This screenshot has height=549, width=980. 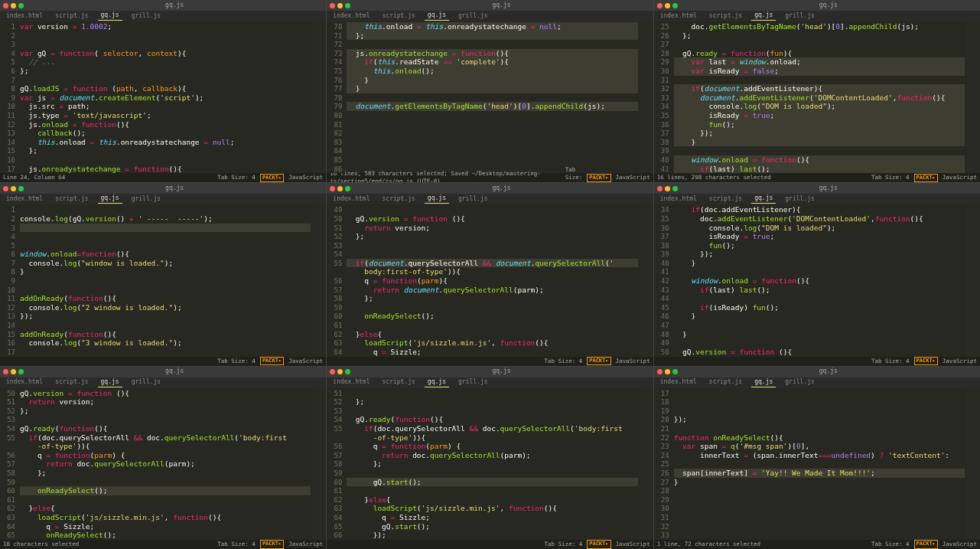 What do you see at coordinates (165, 89) in the screenshot?
I see `code-line: gQ.loadJS = function (path, callback){` at bounding box center [165, 89].